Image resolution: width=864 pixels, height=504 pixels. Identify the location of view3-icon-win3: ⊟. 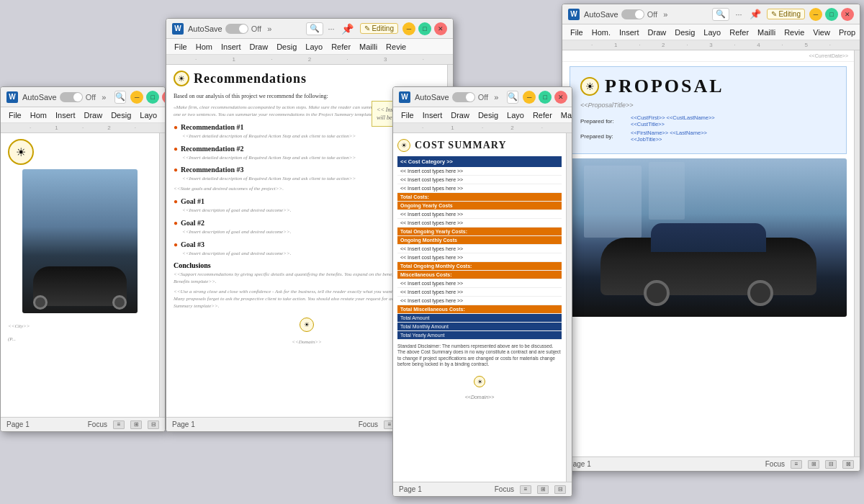
(560, 490).